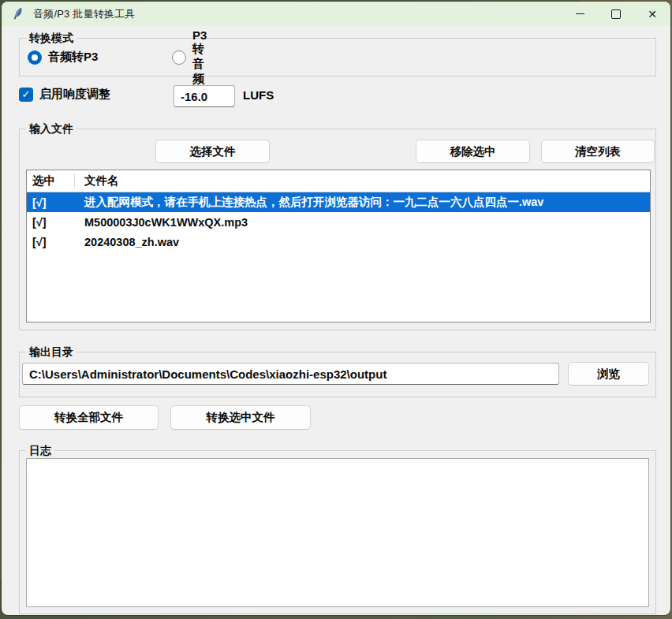  What do you see at coordinates (75, 95) in the screenshot?
I see `loudness-checkbox-label: 启用响度调整` at bounding box center [75, 95].